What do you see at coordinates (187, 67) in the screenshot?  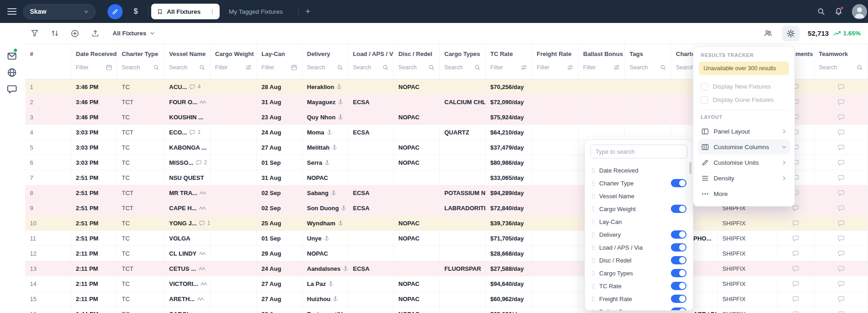 I see `column-filter-vessel: Search` at bounding box center [187, 67].